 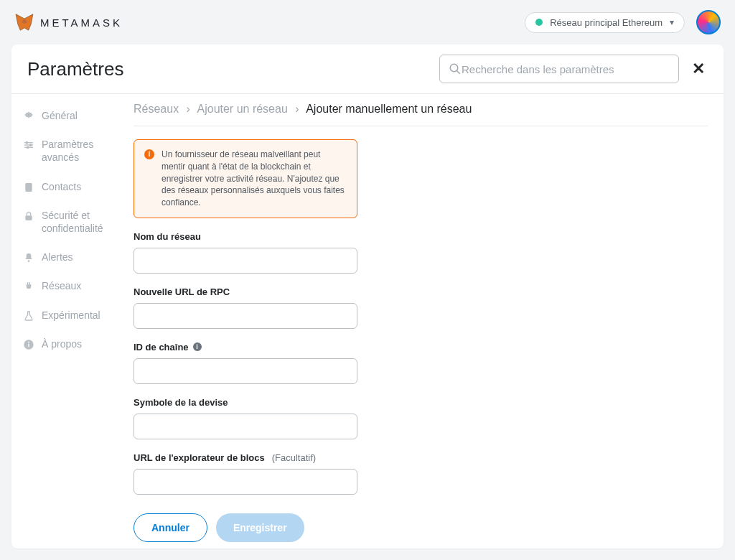 I want to click on topbar-right: Réseau principal Ethereum ▾, so click(x=623, y=22).